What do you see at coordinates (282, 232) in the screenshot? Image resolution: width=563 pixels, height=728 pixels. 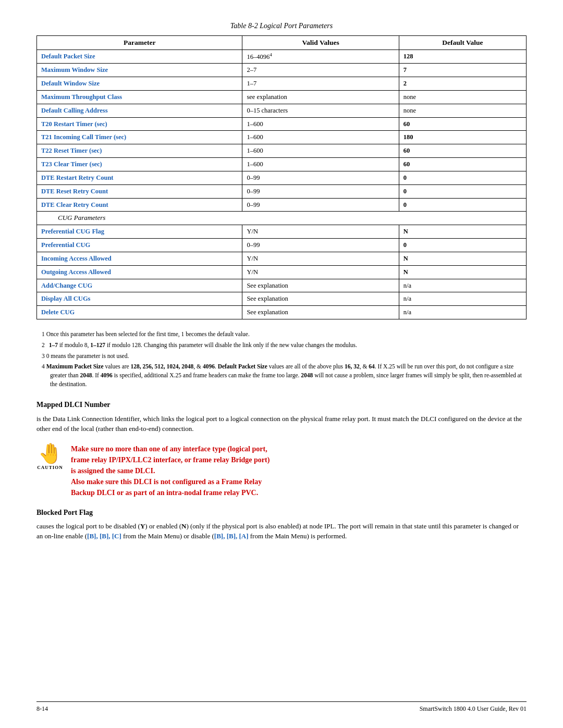 I see `table-row: Preferential CUG FlagY/NN` at bounding box center [282, 232].